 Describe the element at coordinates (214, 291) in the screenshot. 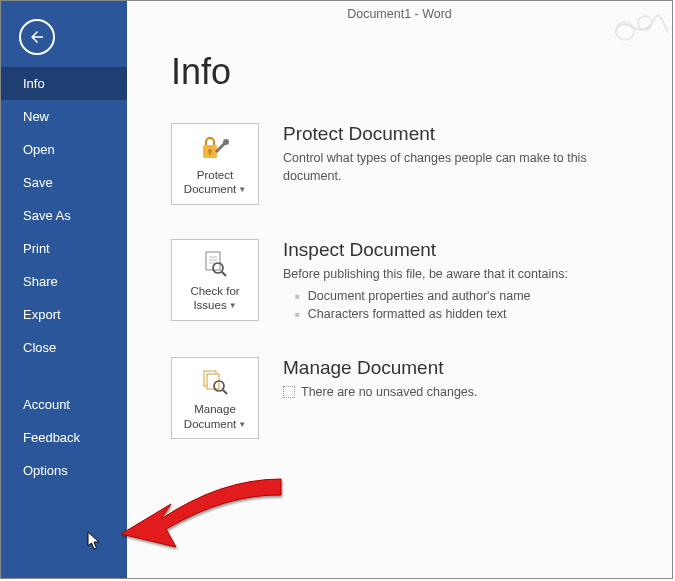

I see `tile-label: Check for` at that location.